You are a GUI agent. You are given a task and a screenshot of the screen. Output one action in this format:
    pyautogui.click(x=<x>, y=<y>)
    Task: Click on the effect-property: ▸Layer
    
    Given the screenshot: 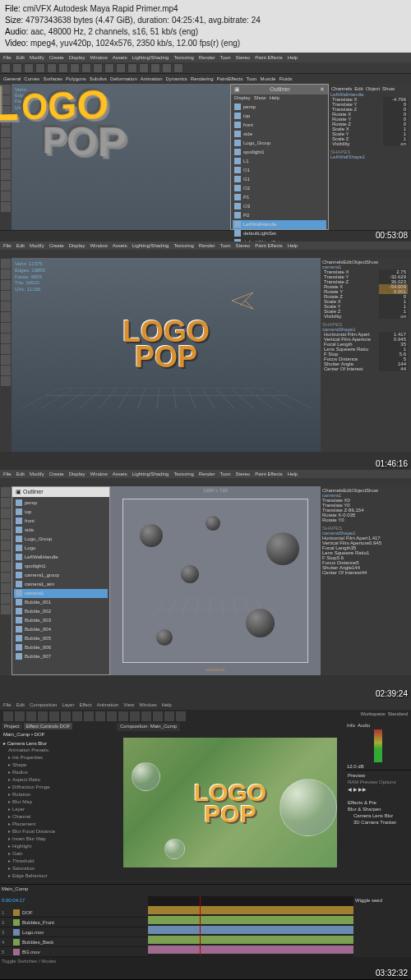 What is the action you would take?
    pyautogui.click(x=58, y=808)
    